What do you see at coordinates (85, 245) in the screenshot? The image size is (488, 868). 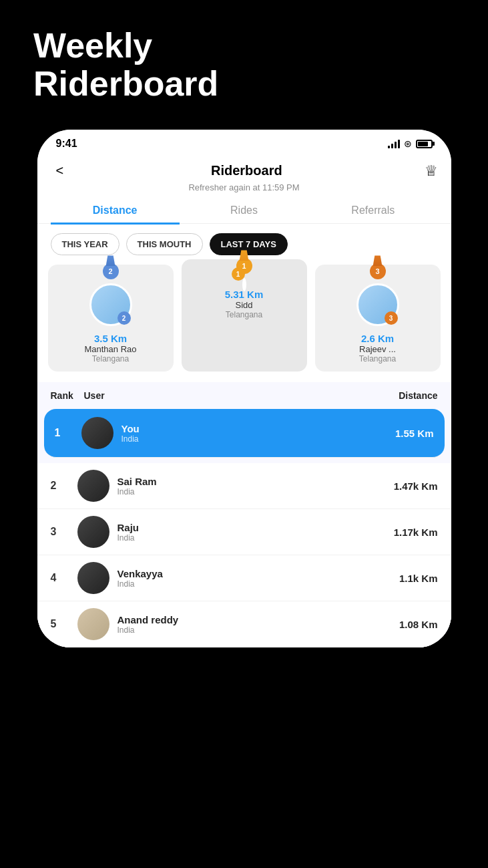 I see `filter-this-year: THIS YEAR` at bounding box center [85, 245].